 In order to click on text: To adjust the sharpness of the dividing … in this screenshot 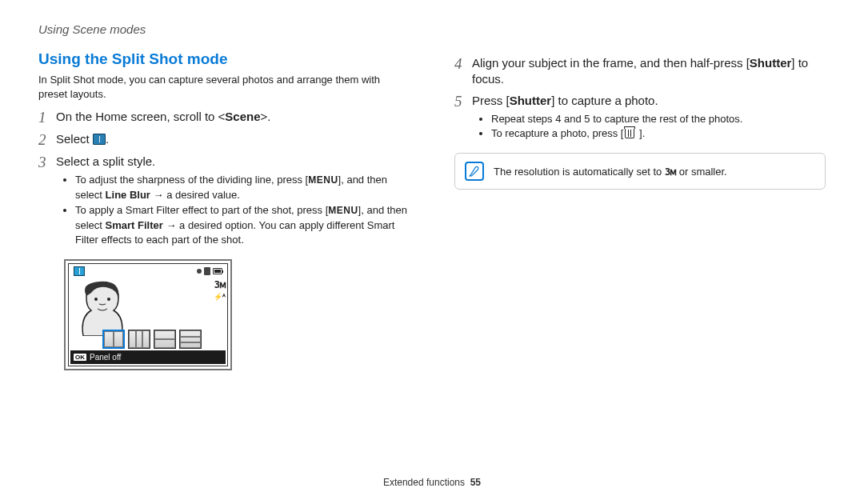, I will do `click(192, 179)`.